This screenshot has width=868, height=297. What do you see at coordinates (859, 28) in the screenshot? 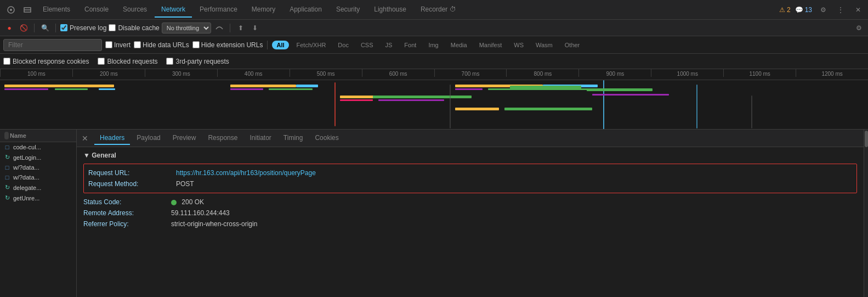
I see `network-settings-icon: ⚙` at bounding box center [859, 28].